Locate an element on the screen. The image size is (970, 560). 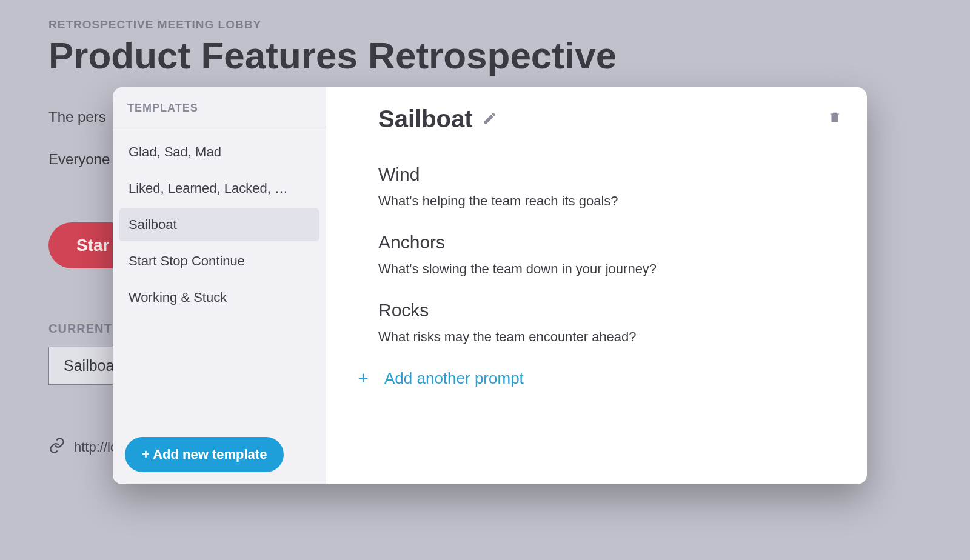
templates-heading: TEMPLATES is located at coordinates (219, 107).